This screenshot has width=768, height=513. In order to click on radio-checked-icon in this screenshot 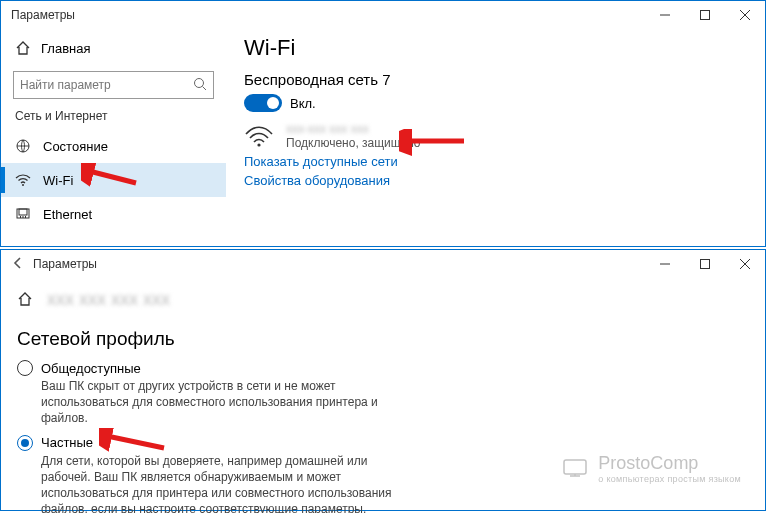, I will do `click(25, 443)`.